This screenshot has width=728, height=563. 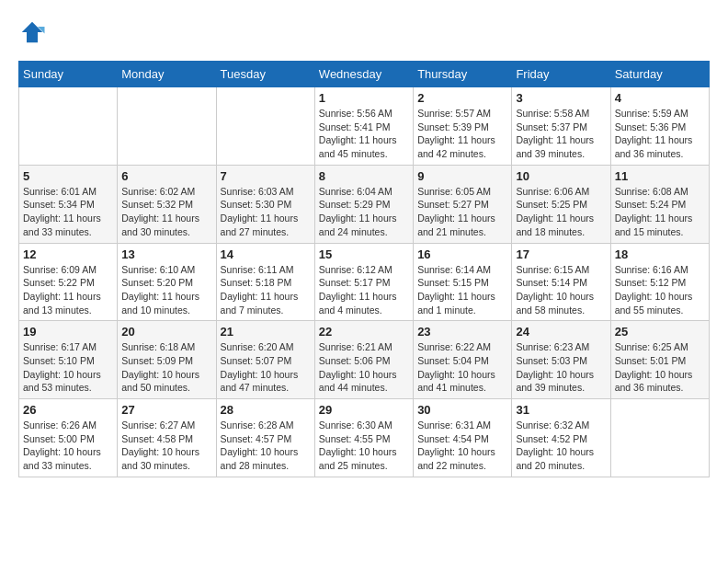 I want to click on day-number: 30, so click(x=462, y=410).